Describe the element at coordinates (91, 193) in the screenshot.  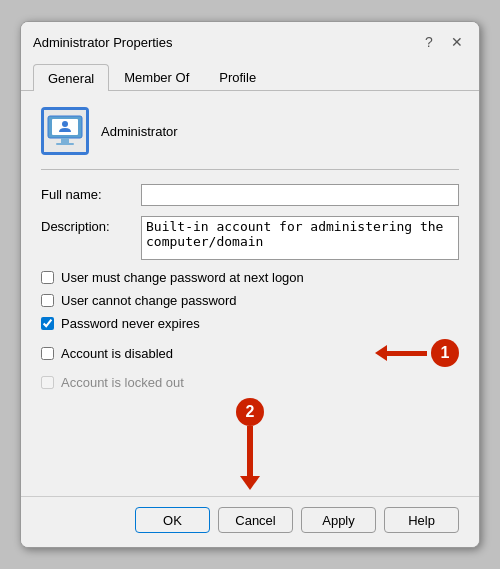
I see `fullname-label: Full name:` at that location.